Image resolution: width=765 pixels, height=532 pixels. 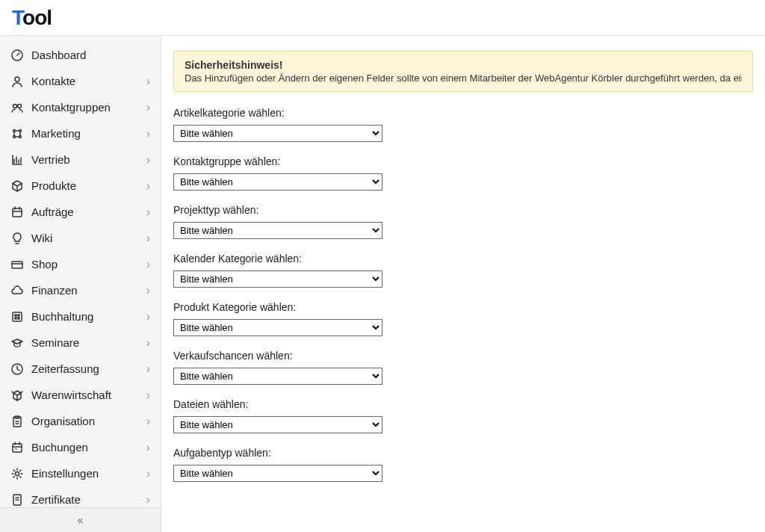 I want to click on sidebar-item-label: Finanzen, so click(x=89, y=290).